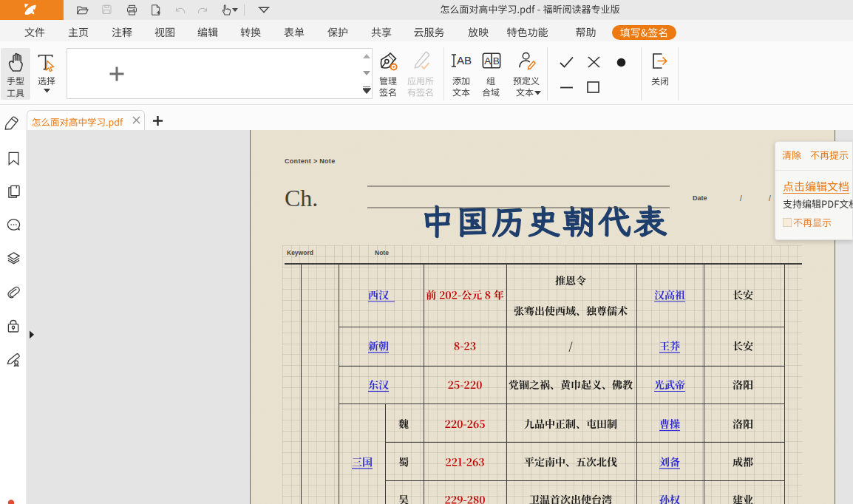 Image resolution: width=853 pixels, height=504 pixels. What do you see at coordinates (488, 61) in the screenshot?
I see `svg-text: A` at bounding box center [488, 61].